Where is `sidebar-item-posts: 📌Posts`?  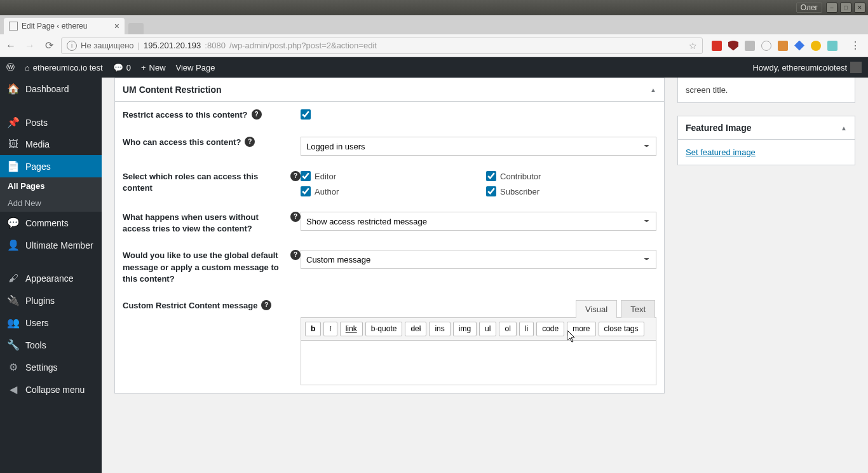 sidebar-item-posts: 📌Posts is located at coordinates (51, 122).